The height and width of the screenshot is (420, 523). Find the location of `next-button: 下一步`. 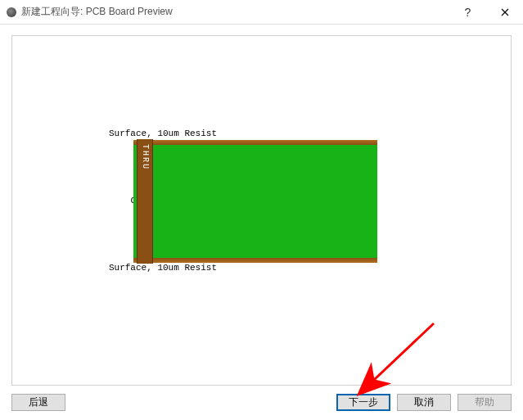

next-button: 下一步 is located at coordinates (363, 403).